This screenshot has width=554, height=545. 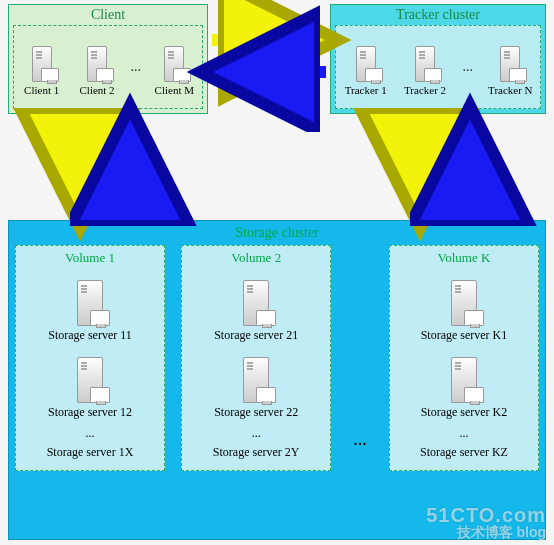 What do you see at coordinates (510, 90) in the screenshot?
I see `tracker-label: Tracker N` at bounding box center [510, 90].